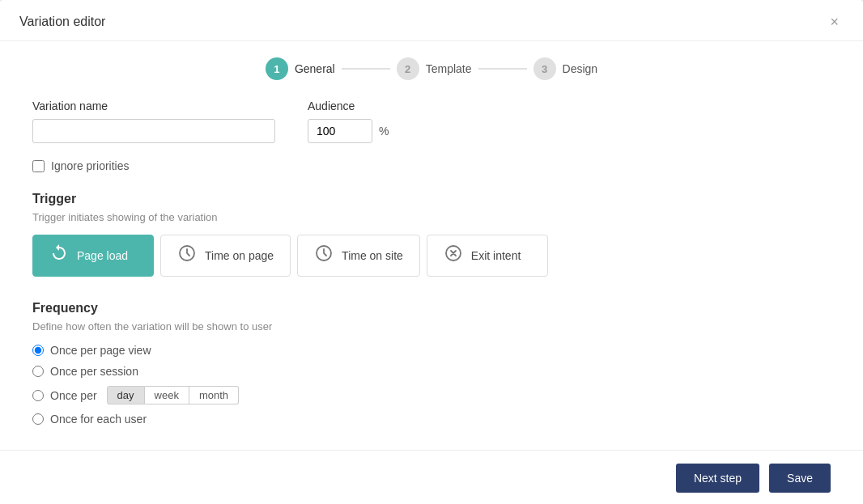  What do you see at coordinates (432, 477) in the screenshot?
I see `modal-footer: Next step Save` at bounding box center [432, 477].